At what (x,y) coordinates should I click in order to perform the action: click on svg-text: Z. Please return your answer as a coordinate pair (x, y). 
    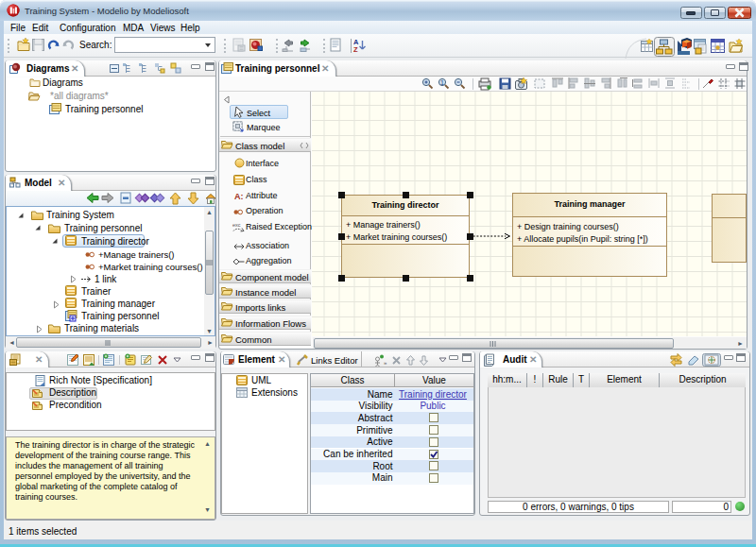
    Looking at the image, I should click on (355, 49).